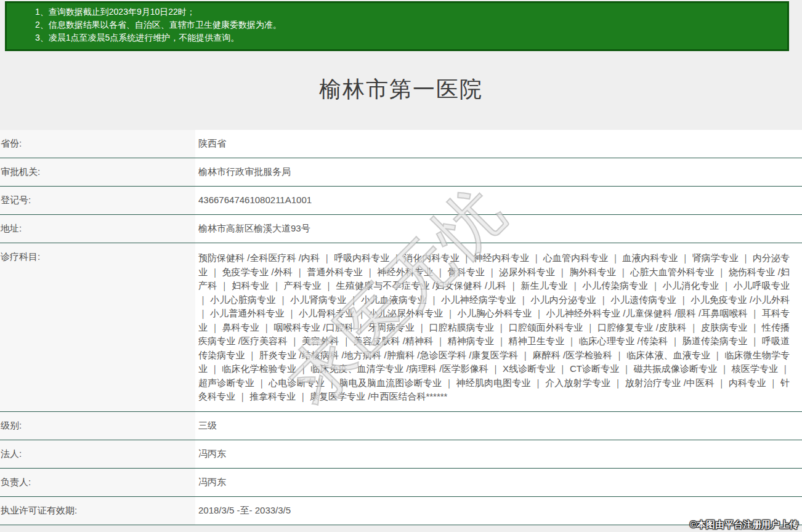 This screenshot has height=532, width=802. Describe the element at coordinates (401, 201) in the screenshot. I see `table-row-registration-number: 登记号: 43667647461080211A1001` at that location.